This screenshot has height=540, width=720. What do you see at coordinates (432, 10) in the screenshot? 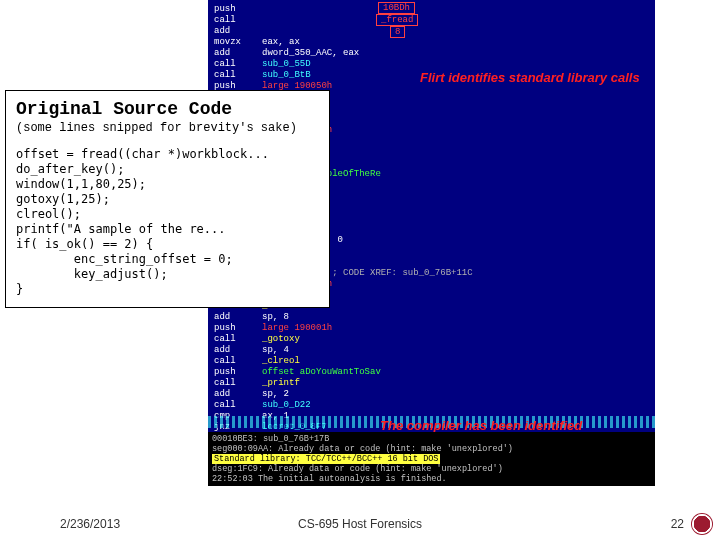
I see `disasm-line: push` at bounding box center [432, 10].